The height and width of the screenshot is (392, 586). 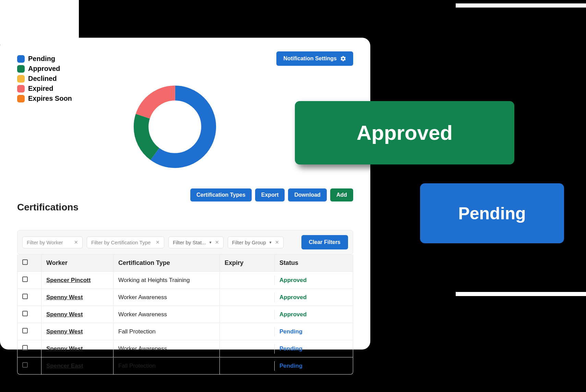 I want to click on button-label: Notification Settings, so click(x=310, y=59).